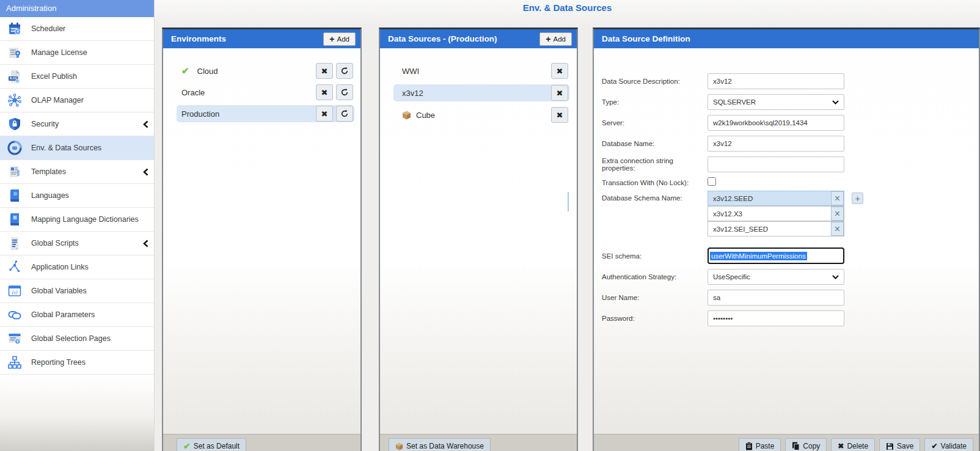 The height and width of the screenshot is (451, 980). I want to click on sidebar-item-reporting-trees: Reporting Trees, so click(77, 363).